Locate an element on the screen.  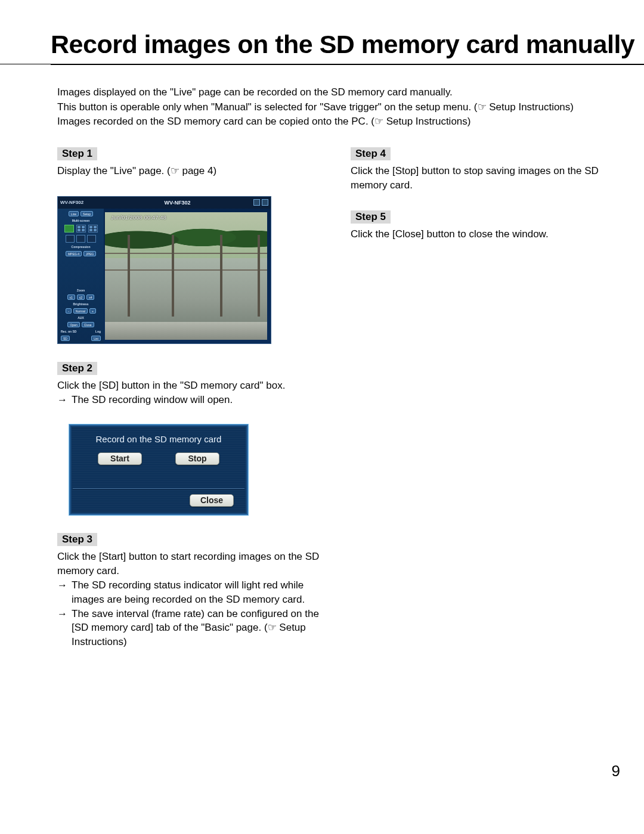
zoom-x4-button: x4 is located at coordinates (91, 297).